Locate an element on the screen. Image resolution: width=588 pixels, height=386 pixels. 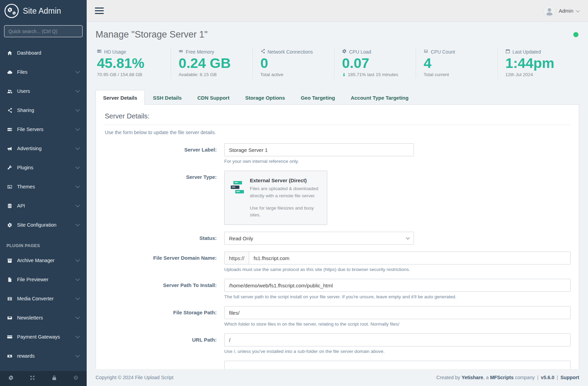
page-head: Manage "Storage Server 1" is located at coordinates (337, 35).